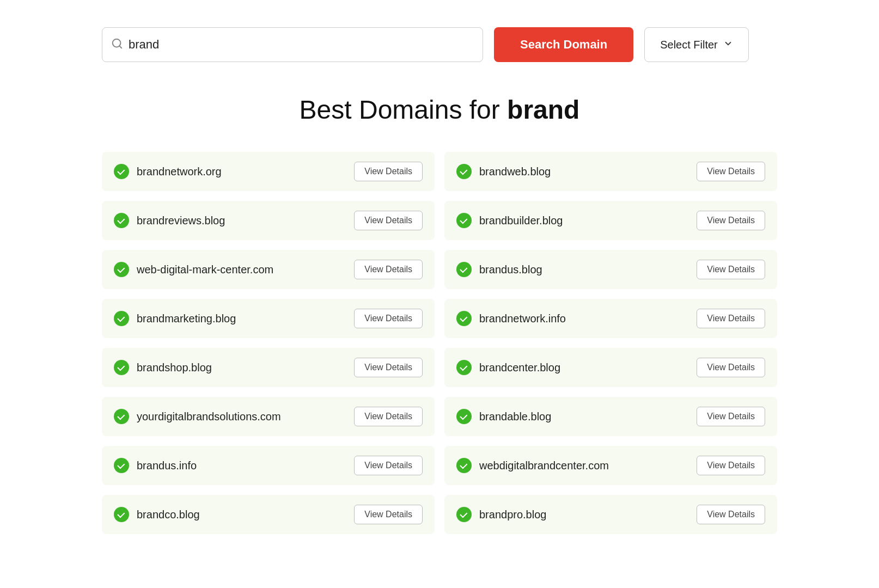  What do you see at coordinates (513, 515) in the screenshot?
I see `domain-name: brandpro.blog` at bounding box center [513, 515].